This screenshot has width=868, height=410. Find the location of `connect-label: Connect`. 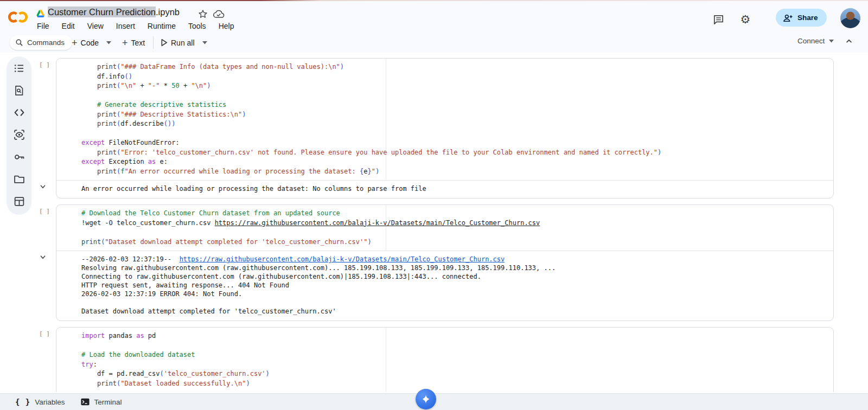

connect-label: Connect is located at coordinates (811, 41).